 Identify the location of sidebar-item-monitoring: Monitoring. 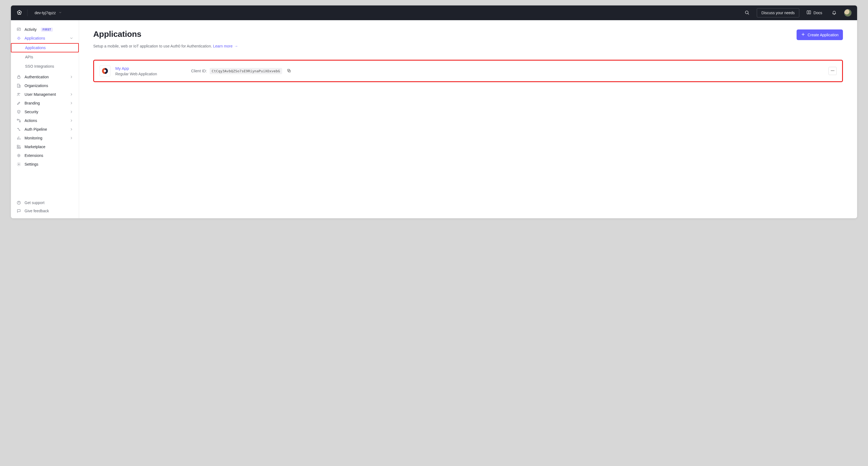
(45, 138).